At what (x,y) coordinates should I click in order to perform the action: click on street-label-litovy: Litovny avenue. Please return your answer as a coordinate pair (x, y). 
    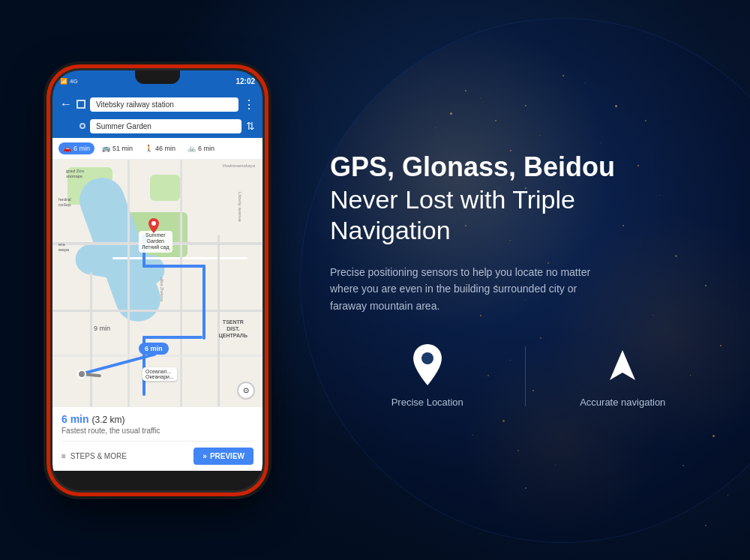
    Looking at the image, I should click on (240, 206).